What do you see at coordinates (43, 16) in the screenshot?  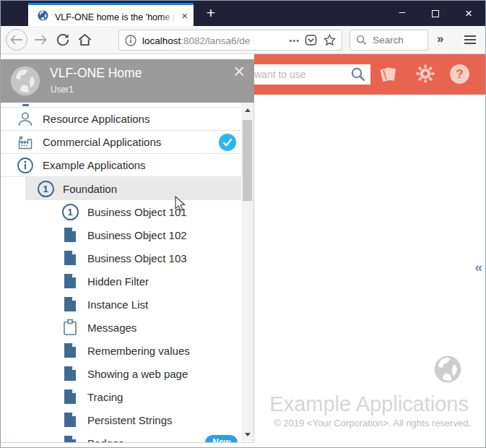 I see `globe-favicon-icon` at bounding box center [43, 16].